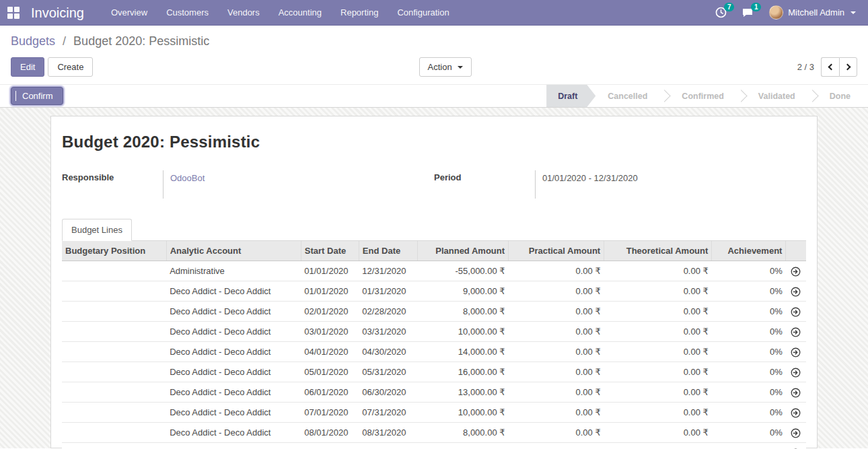 The image size is (868, 449). Describe the element at coordinates (434, 271) in the screenshot. I see `table-row: Administrative 01/01/2020 12/31/2020 -55…` at that location.